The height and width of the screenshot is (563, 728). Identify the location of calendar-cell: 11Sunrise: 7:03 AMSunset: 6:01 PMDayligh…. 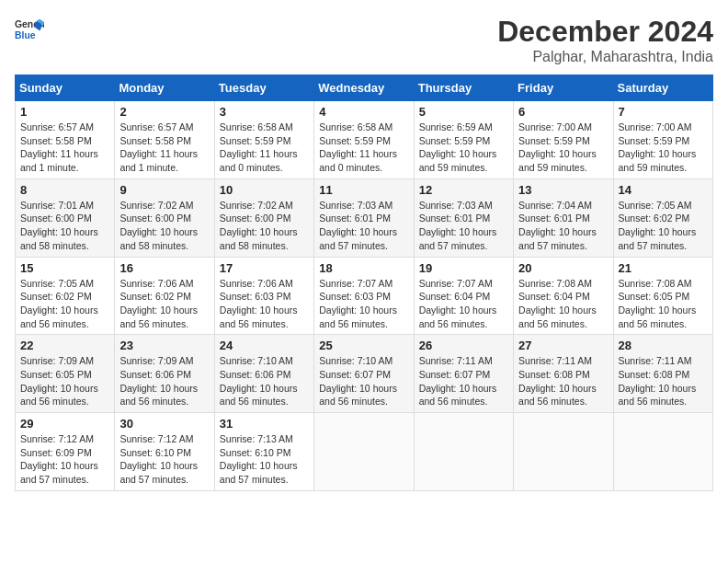
(364, 217).